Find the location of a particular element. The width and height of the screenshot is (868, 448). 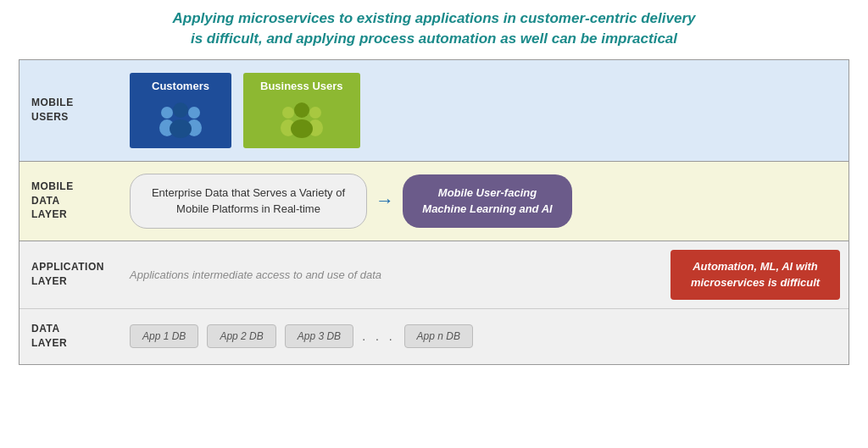

customers-label: Customers is located at coordinates (181, 86).